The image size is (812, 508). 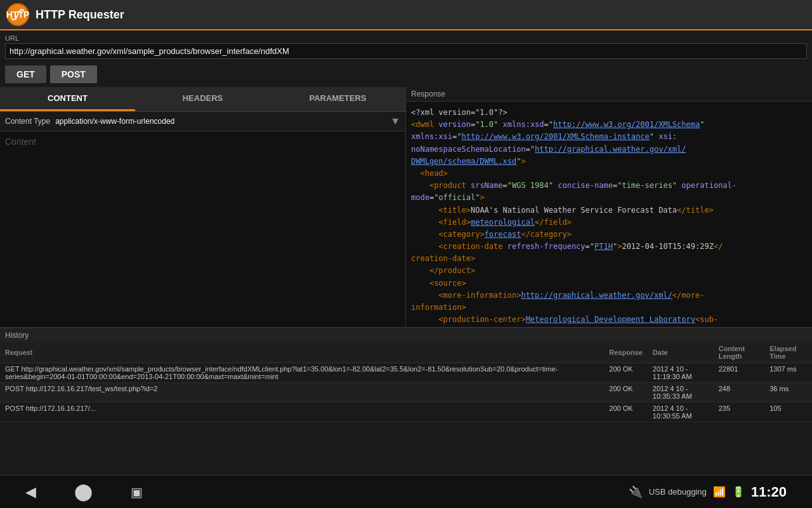 I want to click on nav-bar: ◀ ⬤ ▣ 🔌 USB debugging 📶 🔋 11:20, so click(x=406, y=491).